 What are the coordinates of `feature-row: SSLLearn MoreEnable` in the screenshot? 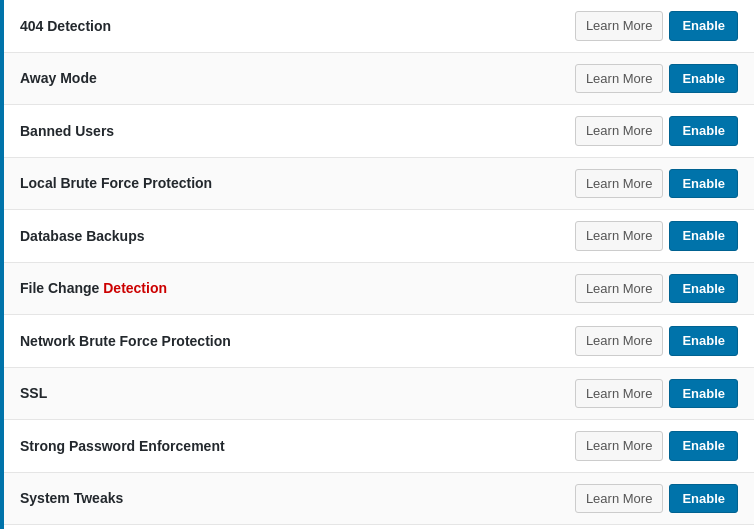 It's located at (379, 394).